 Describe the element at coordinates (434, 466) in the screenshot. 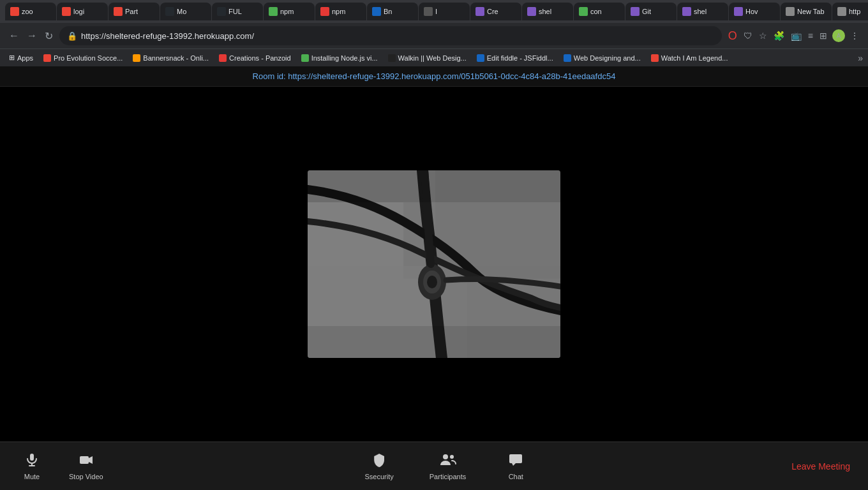

I see `bottom-toolbar: Mute Stop Video` at that location.